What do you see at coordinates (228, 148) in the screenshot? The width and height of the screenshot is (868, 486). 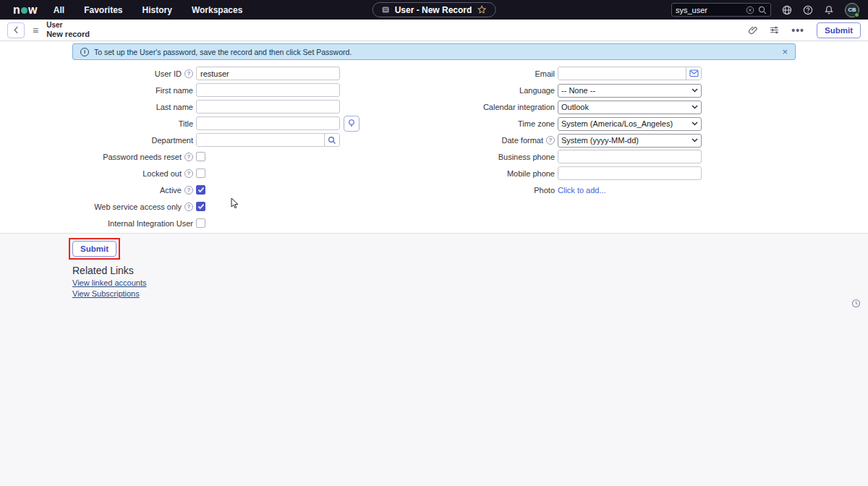 I see `form-column-left: User ID? First name Last name Title Depa…` at bounding box center [228, 148].